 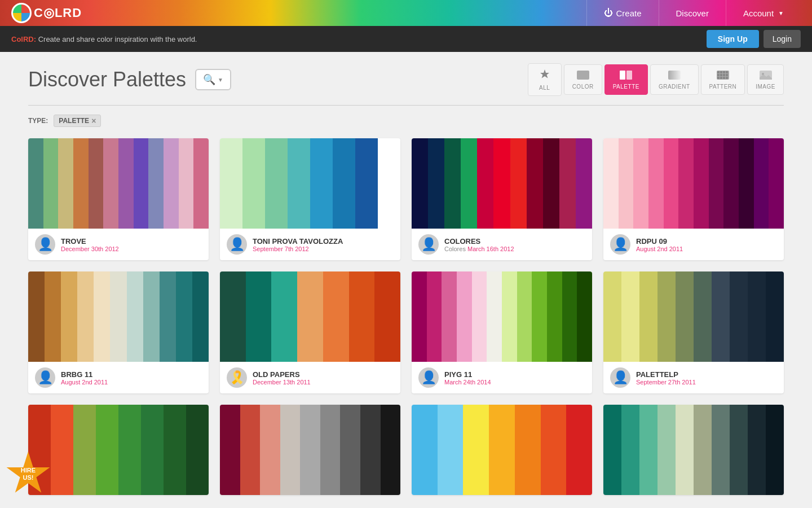 What do you see at coordinates (77, 121) in the screenshot?
I see `type-tag: PALETTE ×` at bounding box center [77, 121].